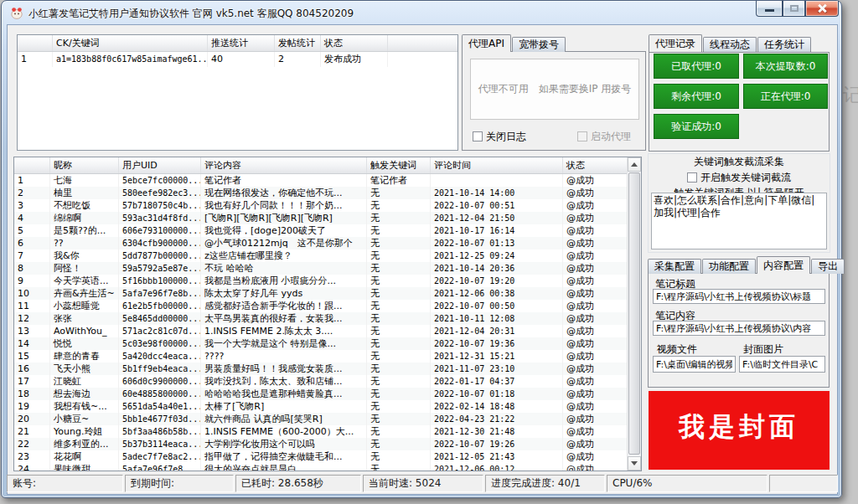  What do you see at coordinates (696, 96) in the screenshot?
I see `remaining-proxy-button: 剩余代理:0` at bounding box center [696, 96].